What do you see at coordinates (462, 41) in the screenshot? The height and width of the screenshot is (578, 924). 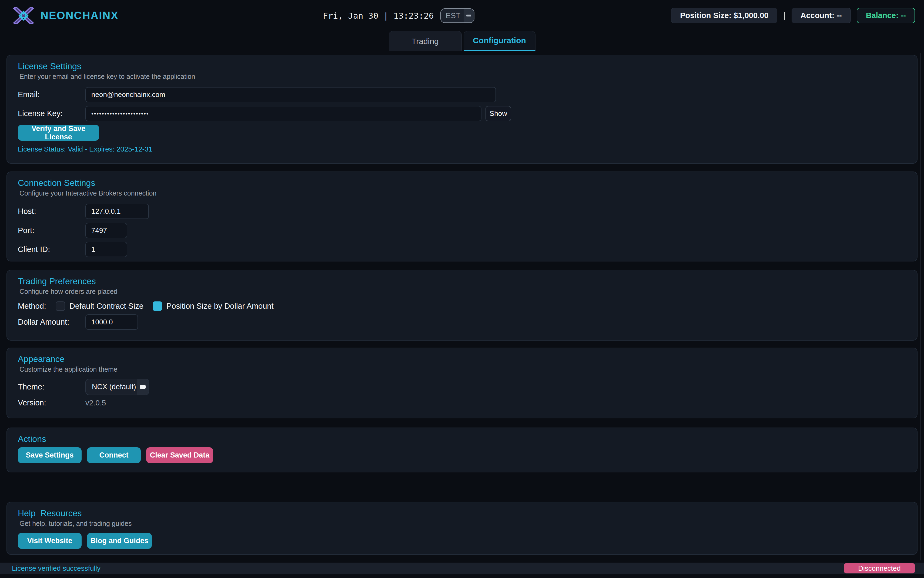 I see `tab-bar: Trading Configuration` at bounding box center [462, 41].